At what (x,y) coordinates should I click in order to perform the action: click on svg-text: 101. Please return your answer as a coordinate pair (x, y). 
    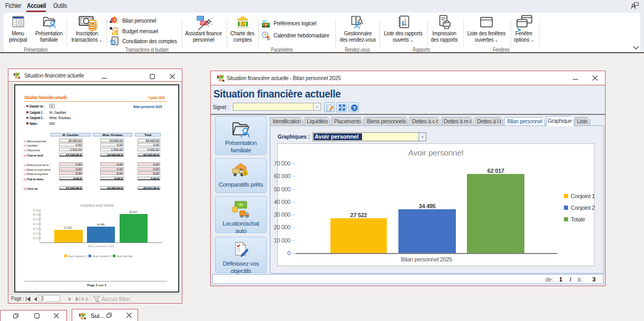
    Looking at the image, I should click on (265, 21).